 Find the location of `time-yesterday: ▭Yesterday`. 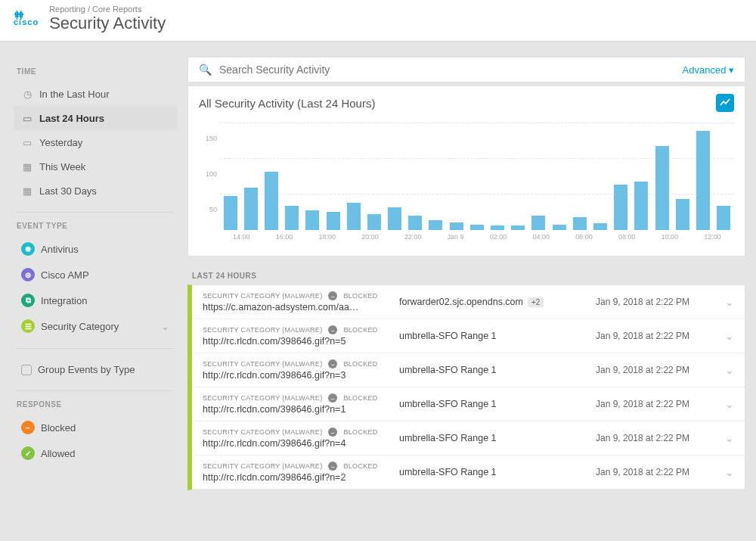

time-yesterday: ▭Yesterday is located at coordinates (95, 142).